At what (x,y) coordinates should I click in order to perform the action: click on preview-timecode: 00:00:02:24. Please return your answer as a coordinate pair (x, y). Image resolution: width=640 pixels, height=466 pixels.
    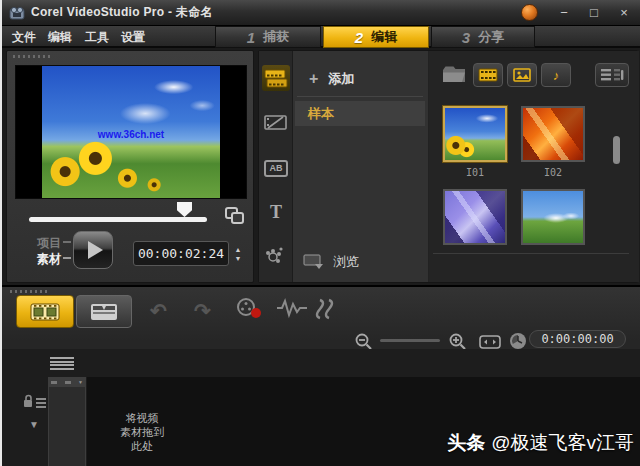
    Looking at the image, I should click on (181, 254).